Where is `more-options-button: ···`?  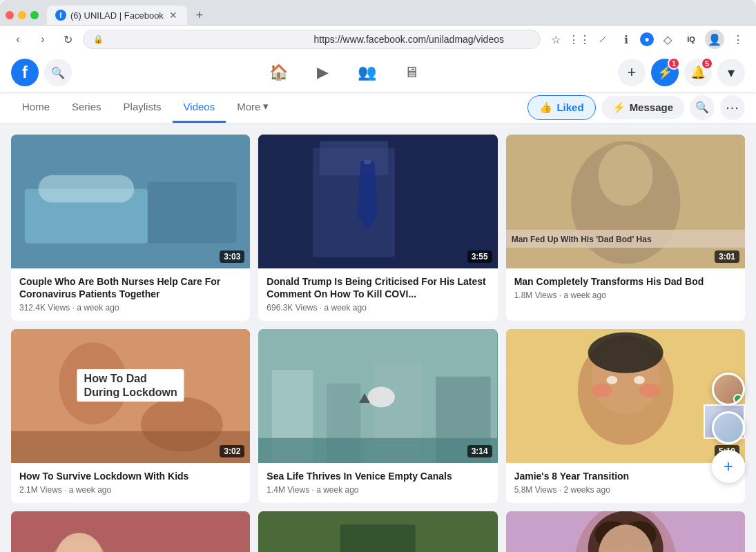
more-options-button: ··· is located at coordinates (733, 108).